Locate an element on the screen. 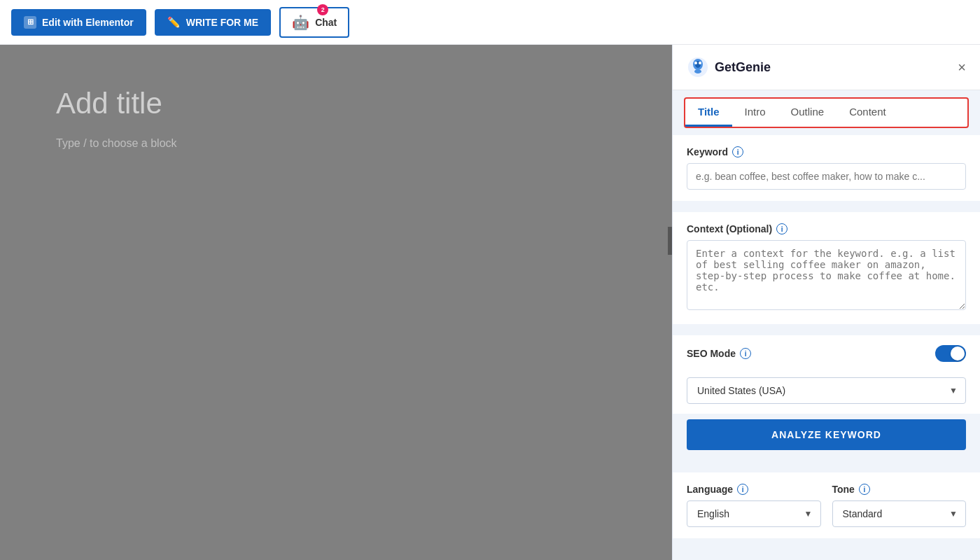 This screenshot has width=980, height=560. editor-block-placeholder: Type / to choose a block is located at coordinates (336, 144).